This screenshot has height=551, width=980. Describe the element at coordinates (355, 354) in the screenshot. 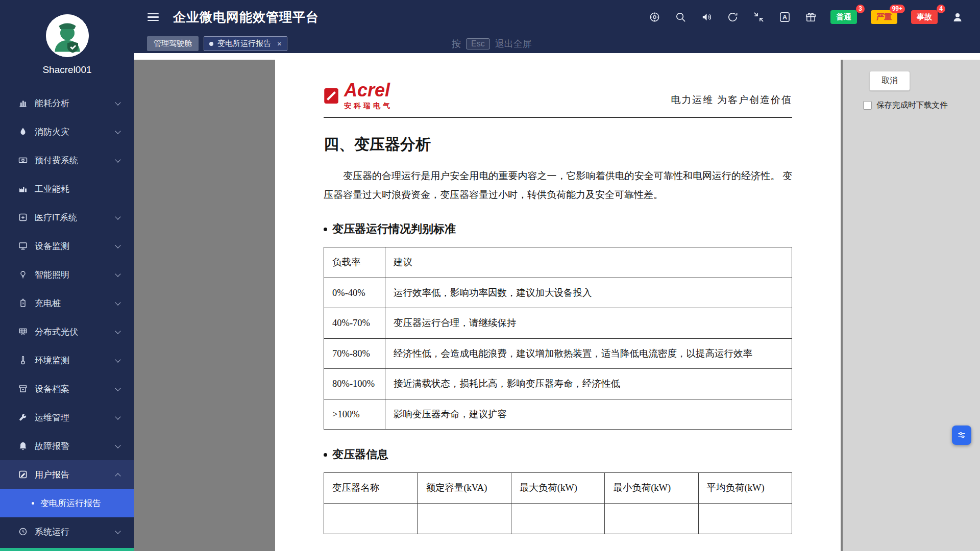

I see `table-cell: 70%-80%` at that location.